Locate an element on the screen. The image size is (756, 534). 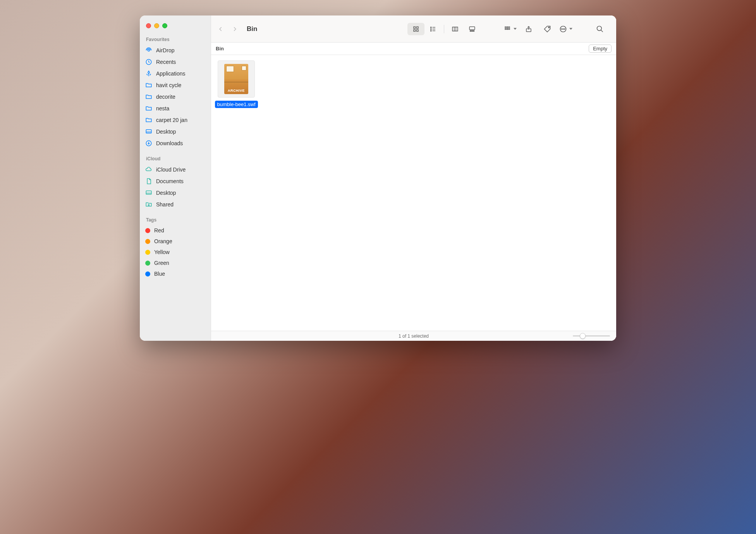
downloads-icon is located at coordinates (149, 143).